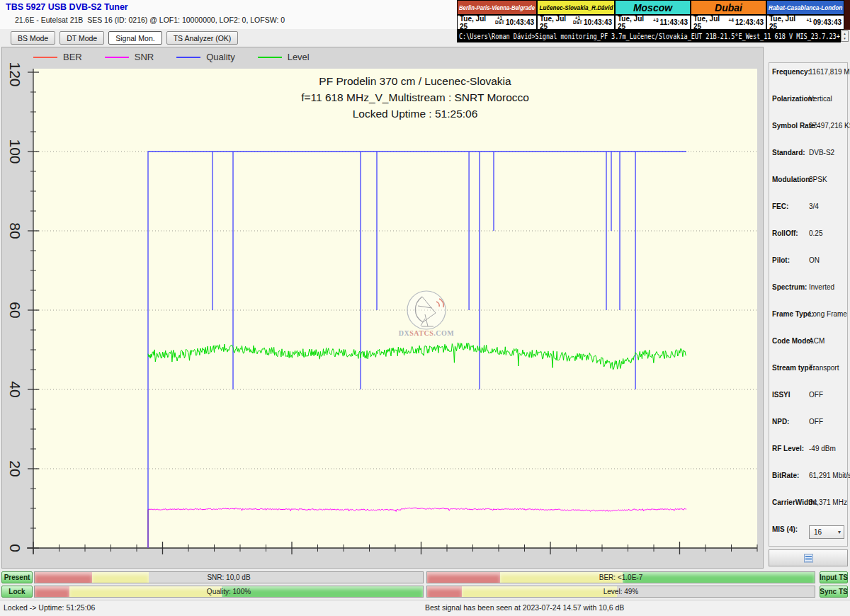  What do you see at coordinates (620, 592) in the screenshot?
I see `bar-label: Level: 49%` at bounding box center [620, 592].